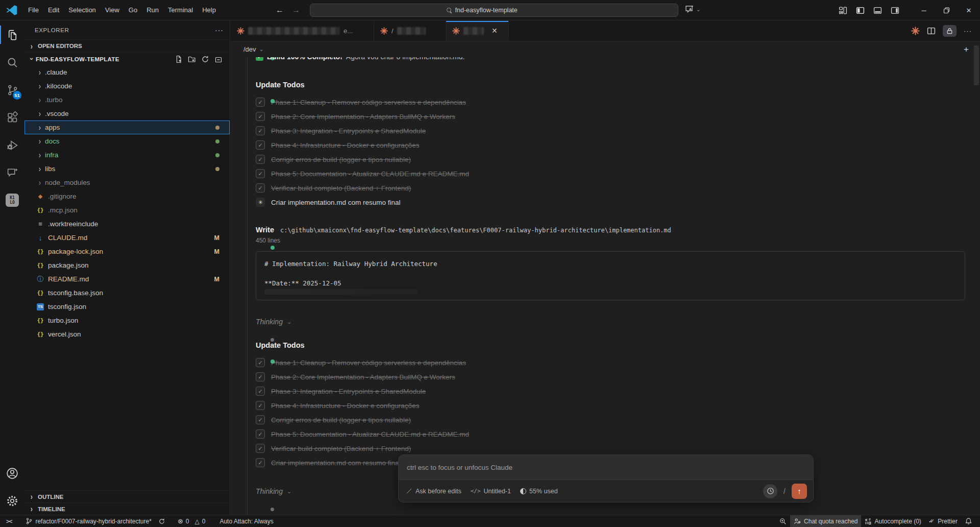 The width and height of the screenshot is (980, 527). I want to click on toggle-secondary-sidebar-icon, so click(895, 10).